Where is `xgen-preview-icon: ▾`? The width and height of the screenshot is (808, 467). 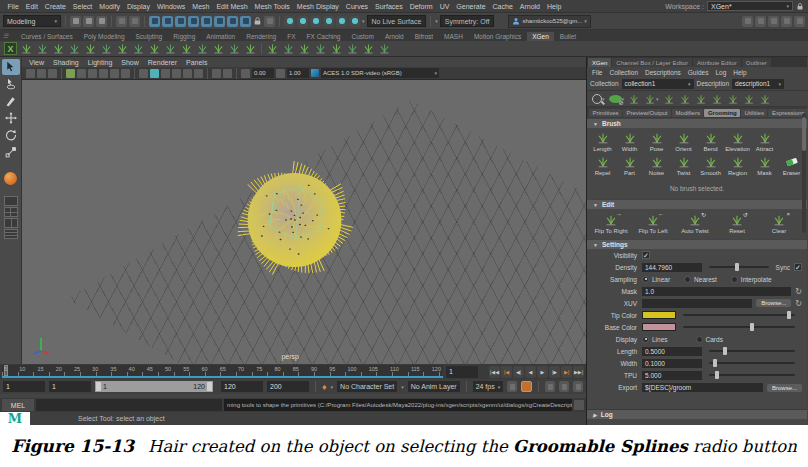 xgen-preview-icon: ▾ is located at coordinates (598, 99).